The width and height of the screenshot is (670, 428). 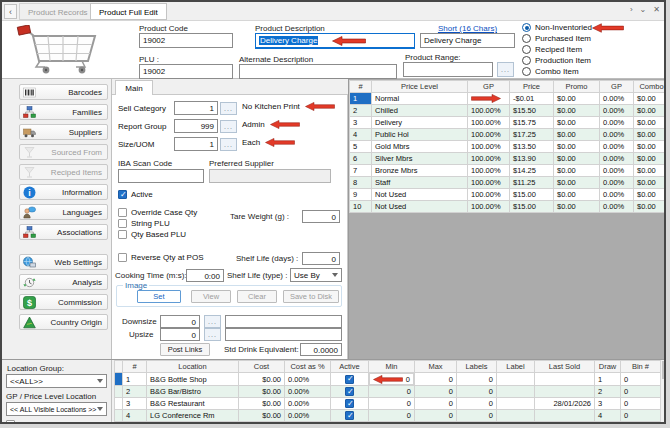 What do you see at coordinates (193, 380) in the screenshot?
I see `location-cell: B&G Bottle Shop` at bounding box center [193, 380].